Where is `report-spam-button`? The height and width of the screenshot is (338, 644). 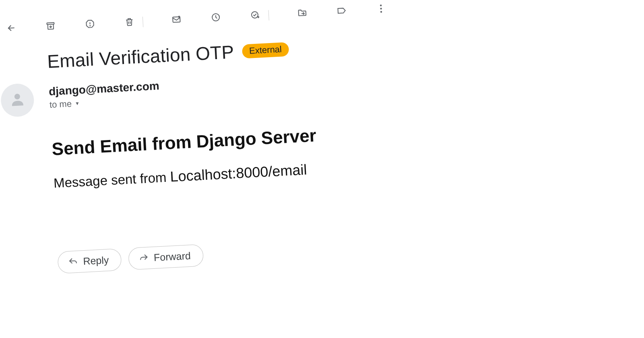
report-spam-button is located at coordinates (90, 25).